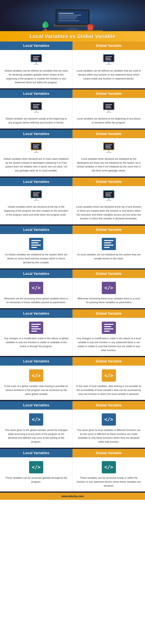  Describe the element at coordinates (36, 46) in the screenshot. I see `section-left-header-1: Local Variables` at that location.